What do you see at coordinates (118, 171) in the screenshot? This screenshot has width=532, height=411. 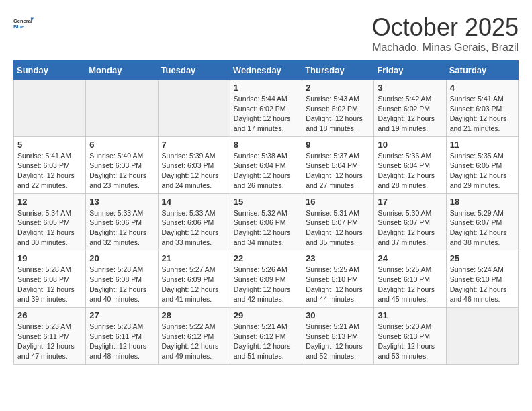 I see `day-info: Sunrise: 5:40 AMSunset: 6:03 PMDaylight:…` at bounding box center [118, 171].